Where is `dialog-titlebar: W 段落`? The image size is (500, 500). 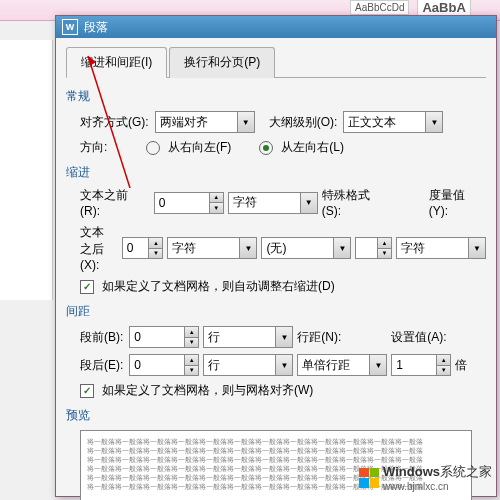 dialog-titlebar: W 段落 is located at coordinates (276, 27).